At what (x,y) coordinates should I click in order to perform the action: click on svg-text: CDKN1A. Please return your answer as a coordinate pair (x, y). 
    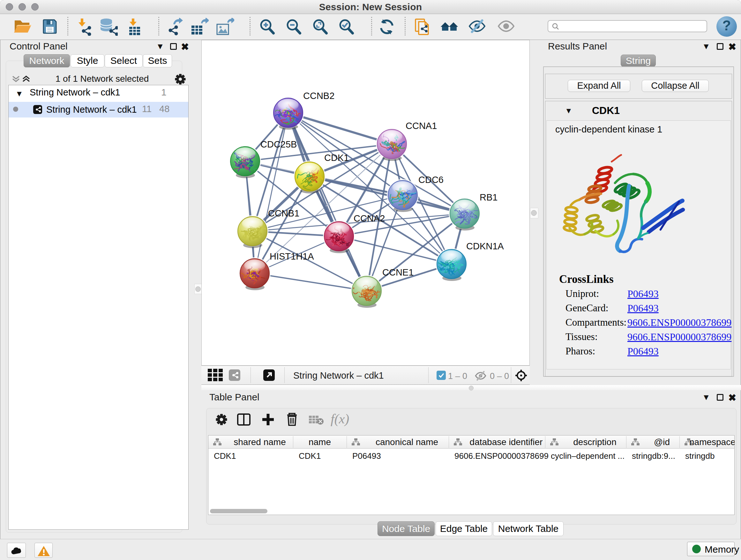
    Looking at the image, I should click on (485, 246).